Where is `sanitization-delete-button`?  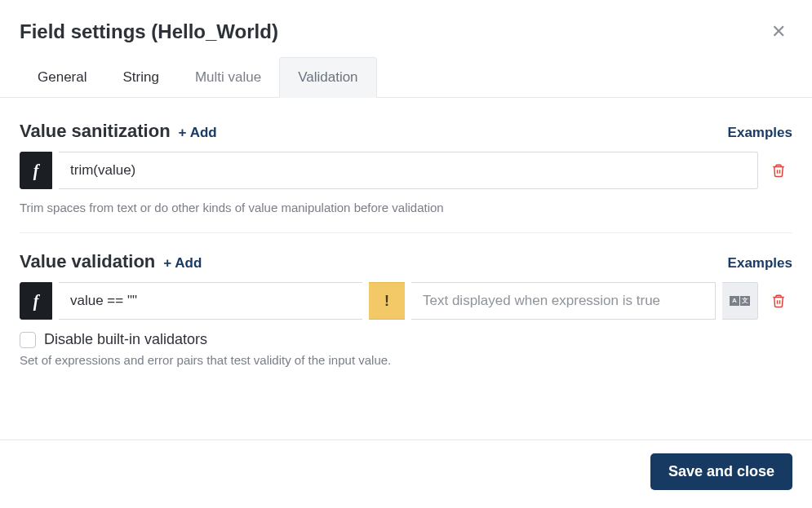 sanitization-delete-button is located at coordinates (779, 170).